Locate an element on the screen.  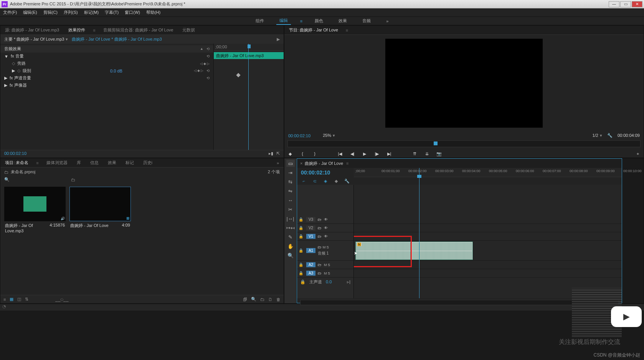
panel-menu-icon: ≡ is located at coordinates (94, 30).